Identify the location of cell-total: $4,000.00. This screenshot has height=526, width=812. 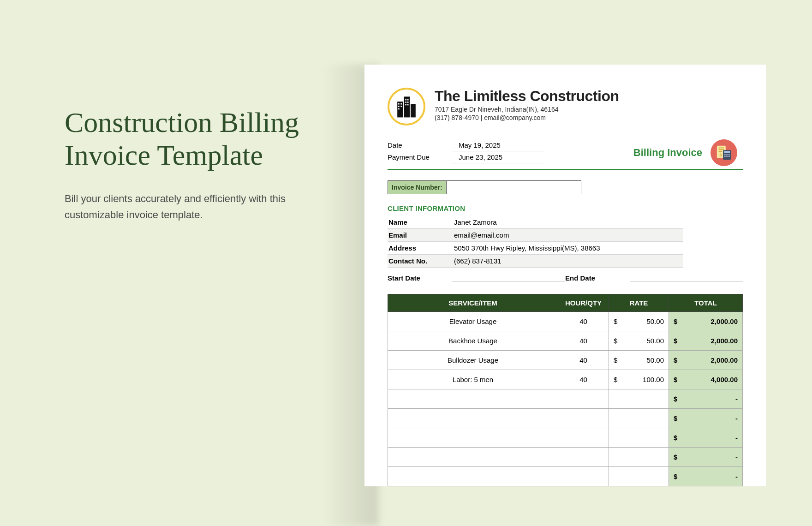
(706, 380).